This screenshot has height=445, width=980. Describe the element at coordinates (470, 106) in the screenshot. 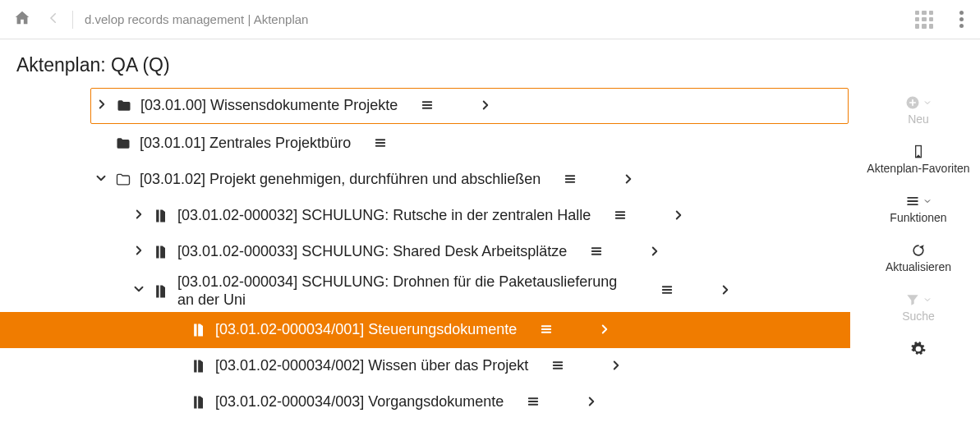

I see `tree-row: [03.01.00] Wissensdokumente Projekte` at that location.